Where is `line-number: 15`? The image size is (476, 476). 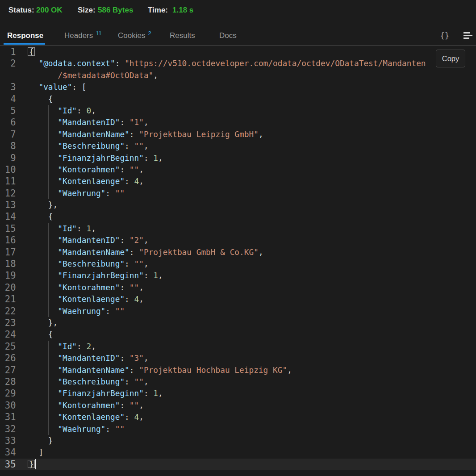 line-number: 15 is located at coordinates (8, 229).